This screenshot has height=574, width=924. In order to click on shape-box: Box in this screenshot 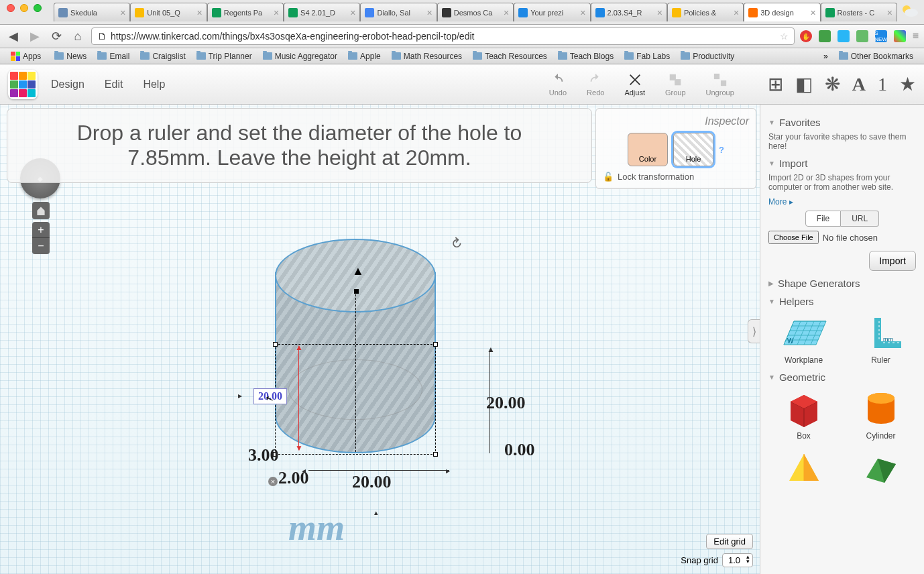, I will do `click(803, 414)`.